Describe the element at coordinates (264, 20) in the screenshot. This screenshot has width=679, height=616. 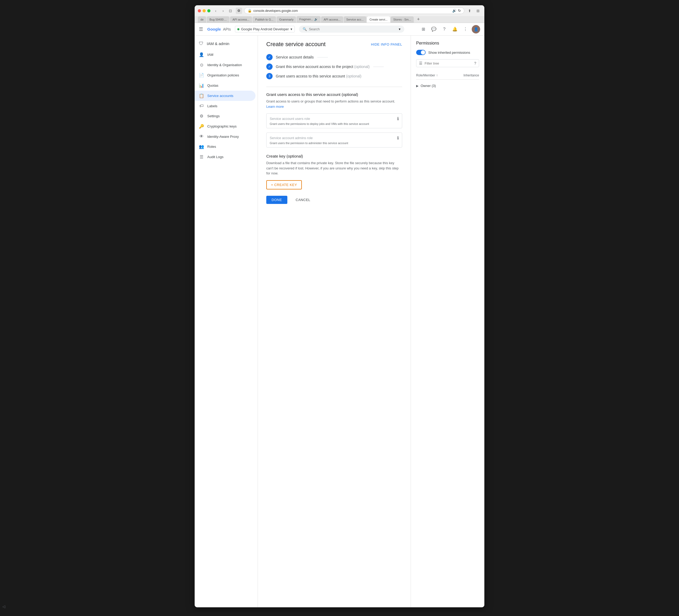
I see `tab-publish: Publish to G...` at that location.